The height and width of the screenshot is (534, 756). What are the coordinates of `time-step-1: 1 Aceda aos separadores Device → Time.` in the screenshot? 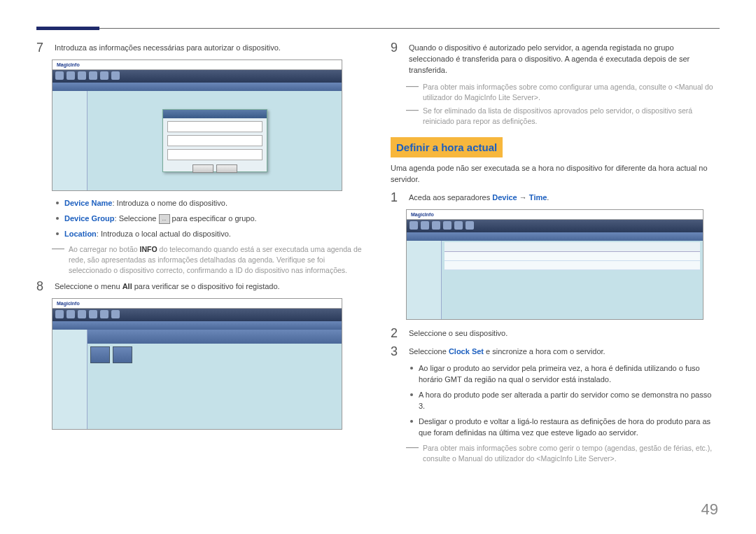 It's located at (555, 197).